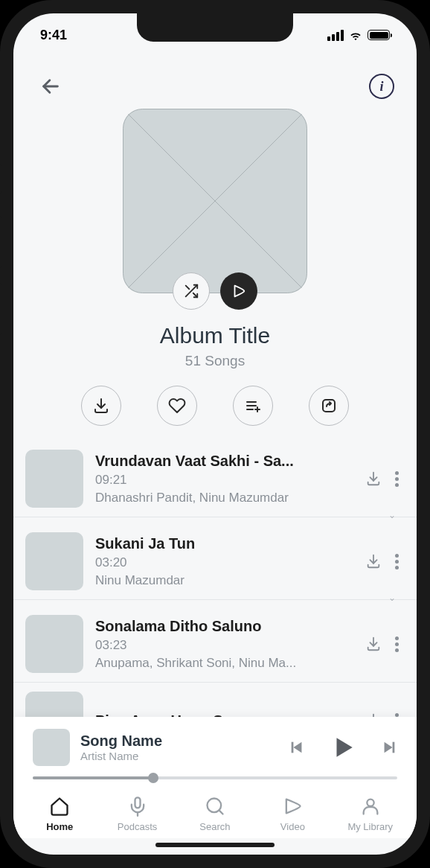  Describe the element at coordinates (215, 561) in the screenshot. I see `song-row: Sukani Ja Tun 03:20 Ninu Mazumdar` at that location.